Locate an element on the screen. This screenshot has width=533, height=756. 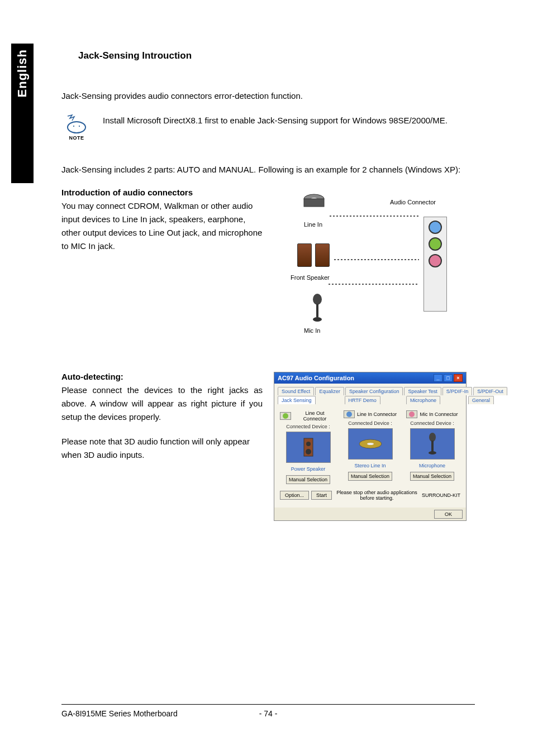
diagram-line-in-label: Line In is located at coordinates (313, 224).